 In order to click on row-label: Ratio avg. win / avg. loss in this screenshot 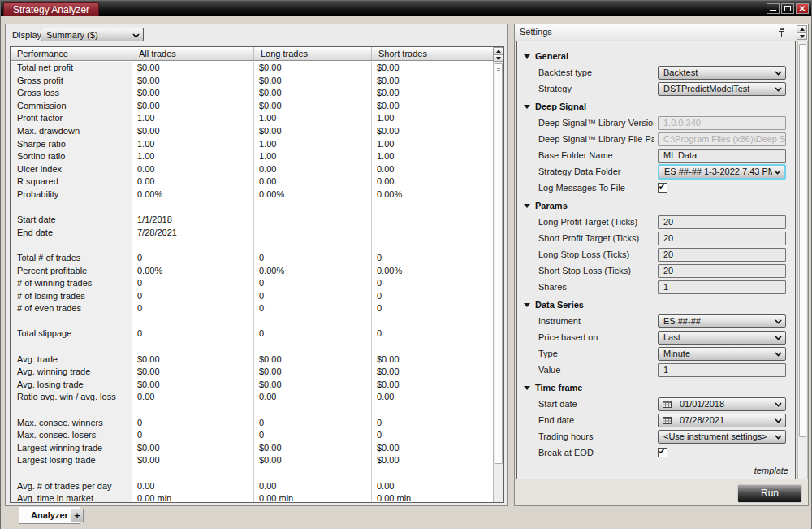, I will do `click(71, 397)`.